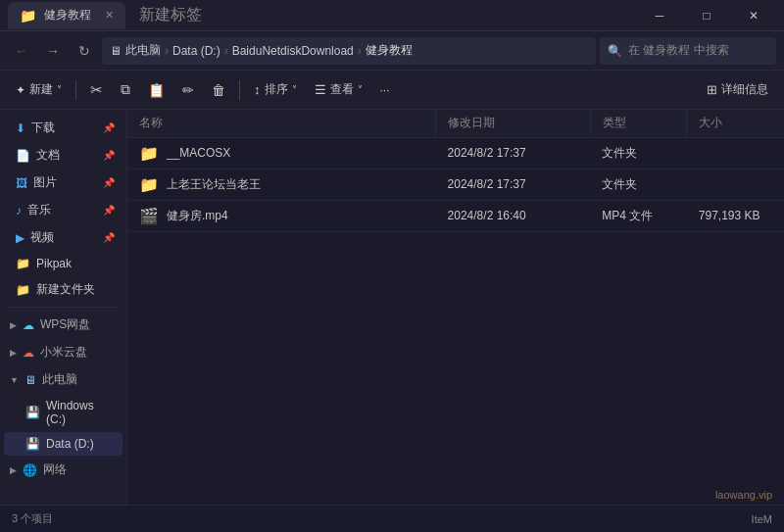 The width and height of the screenshot is (784, 532). What do you see at coordinates (64, 353) in the screenshot?
I see `sidebar-label-xiaomi: 小米云盘` at bounding box center [64, 353].